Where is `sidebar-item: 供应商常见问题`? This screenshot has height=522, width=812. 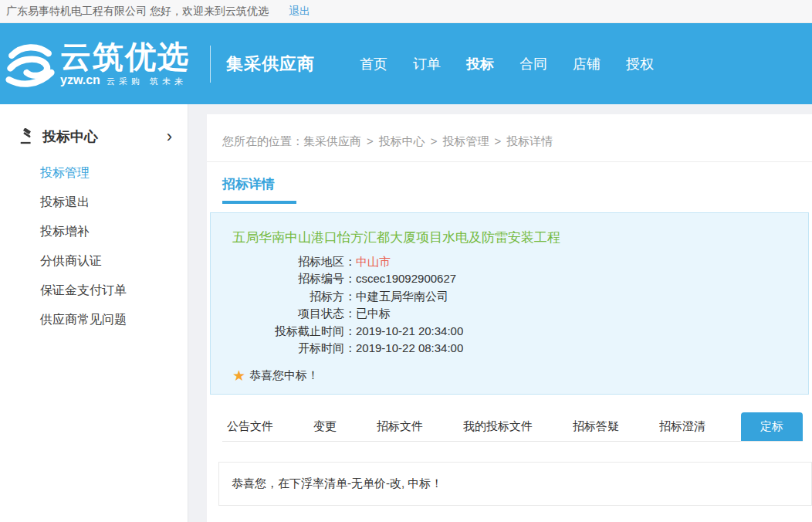 sidebar-item: 供应商常见问题 is located at coordinates (114, 320).